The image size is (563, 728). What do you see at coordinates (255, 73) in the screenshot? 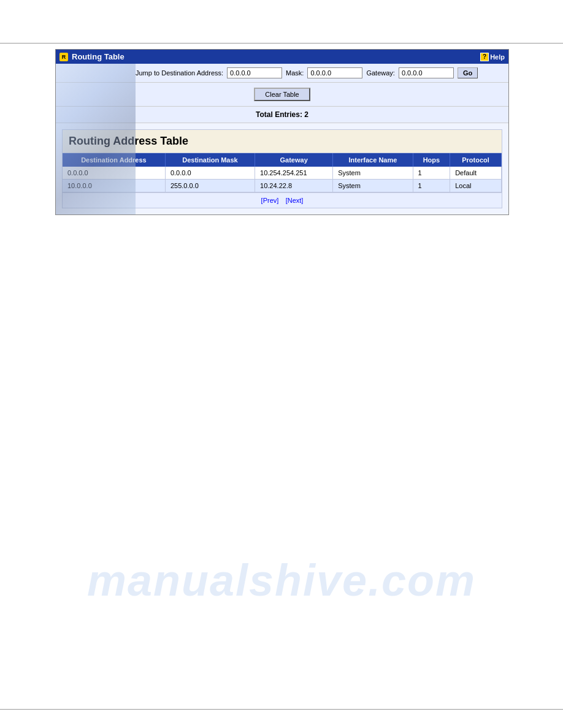
I see `destination-address-input` at bounding box center [255, 73].